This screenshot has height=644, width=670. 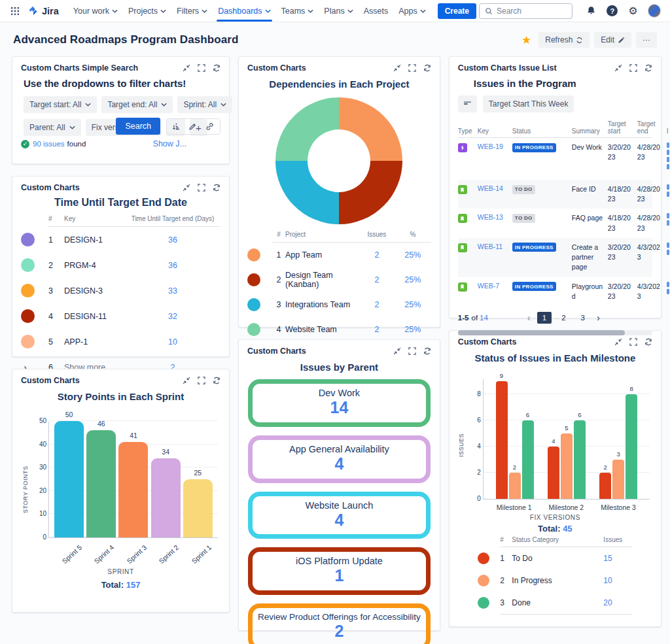 What do you see at coordinates (493, 188) in the screenshot?
I see `issue-key-link: WEB-14` at bounding box center [493, 188].